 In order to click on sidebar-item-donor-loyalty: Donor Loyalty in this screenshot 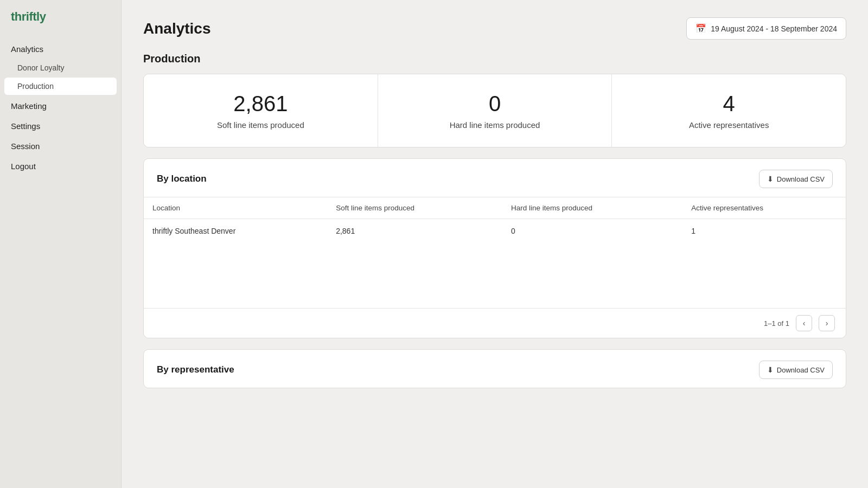, I will do `click(61, 68)`.